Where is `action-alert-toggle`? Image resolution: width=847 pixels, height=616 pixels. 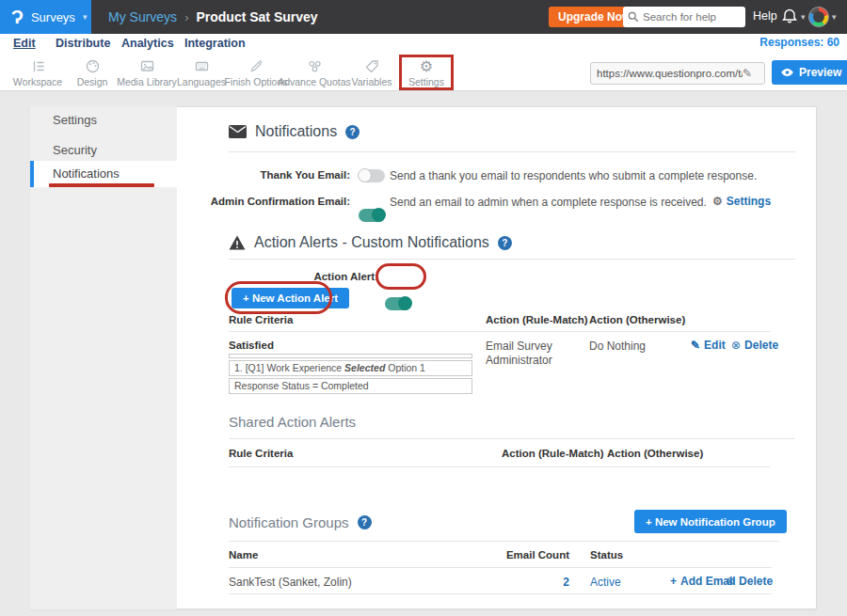
action-alert-toggle is located at coordinates (398, 304).